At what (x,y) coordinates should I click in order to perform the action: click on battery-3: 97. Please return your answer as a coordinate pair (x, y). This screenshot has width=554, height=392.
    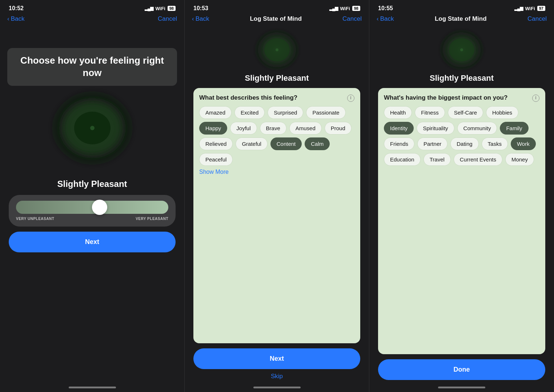
    Looking at the image, I should click on (541, 8).